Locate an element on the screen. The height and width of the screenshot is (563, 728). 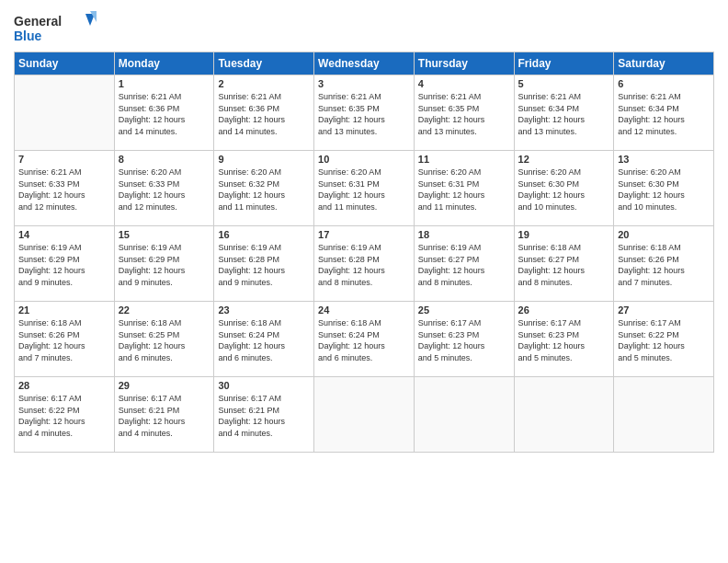
day-number: 10 is located at coordinates (364, 159).